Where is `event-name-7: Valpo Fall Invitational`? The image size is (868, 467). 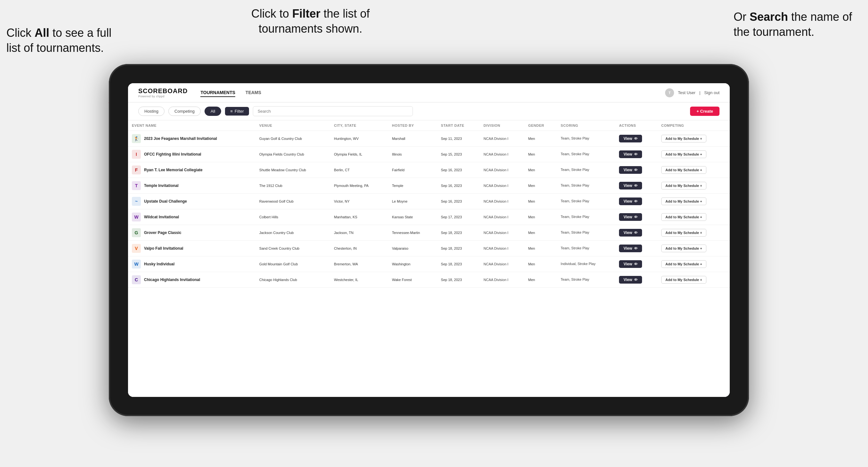 event-name-7: Valpo Fall Invitational is located at coordinates (164, 249).